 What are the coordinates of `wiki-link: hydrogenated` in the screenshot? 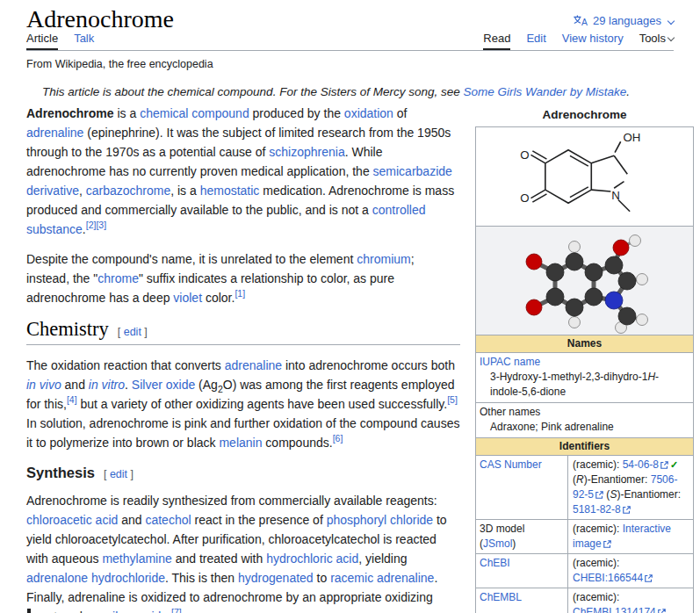 It's located at (276, 578).